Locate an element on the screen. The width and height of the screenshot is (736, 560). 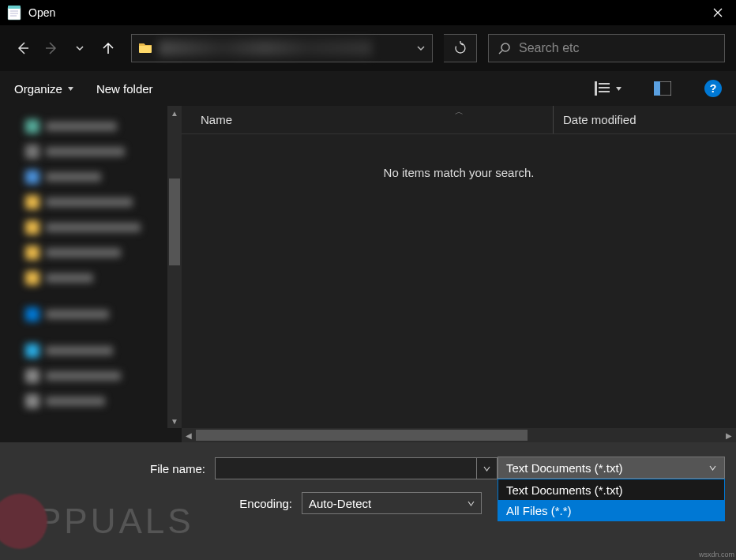
organize-label: Organize is located at coordinates (38, 88).